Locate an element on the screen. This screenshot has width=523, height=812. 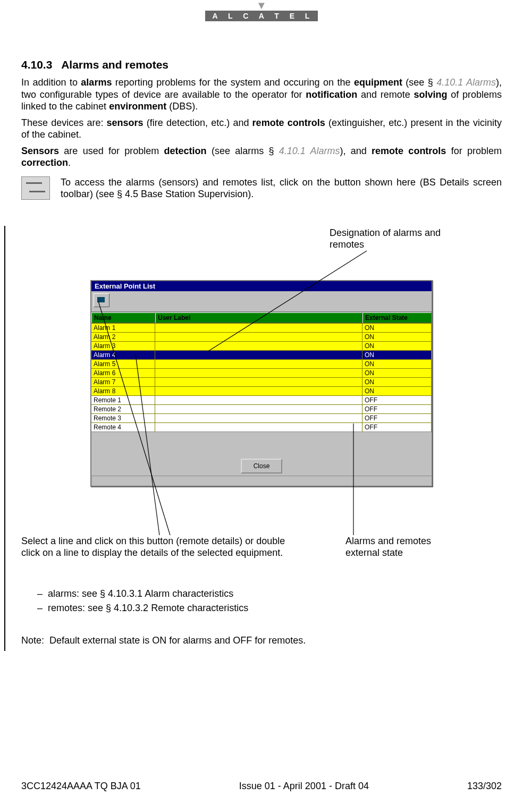
doc-id: 3CC12424AAAA TQ BJA 01 is located at coordinates (81, 786).